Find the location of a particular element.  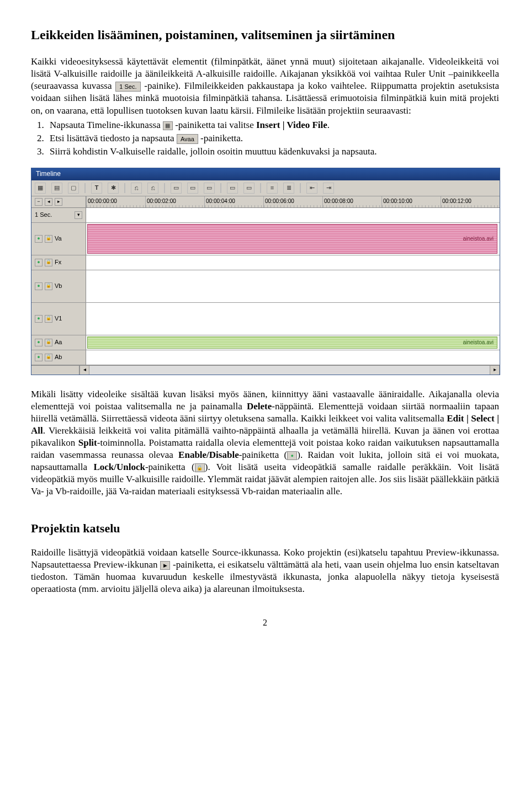

prev-icon: ◂ is located at coordinates (49, 202).